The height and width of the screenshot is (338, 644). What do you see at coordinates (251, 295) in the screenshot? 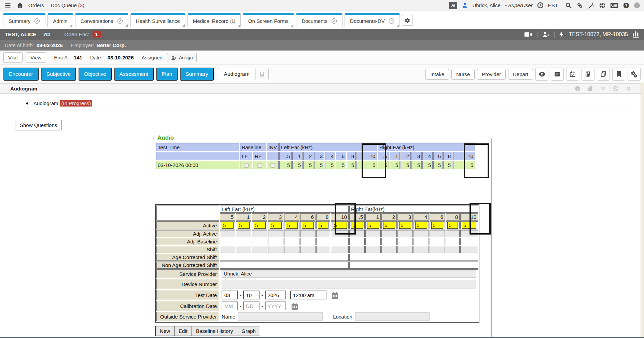
I see `test-date-day-input` at bounding box center [251, 295].